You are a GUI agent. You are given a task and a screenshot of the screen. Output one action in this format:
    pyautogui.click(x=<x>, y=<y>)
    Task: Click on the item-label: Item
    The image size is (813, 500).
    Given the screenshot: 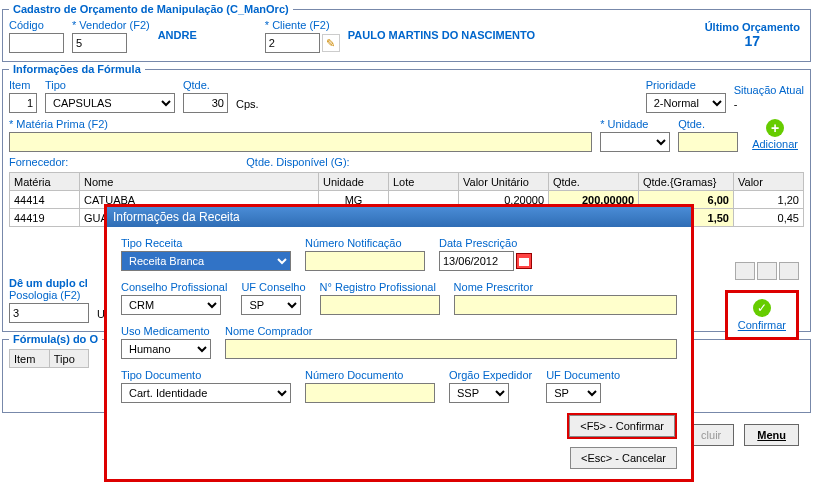 What is the action you would take?
    pyautogui.click(x=23, y=85)
    